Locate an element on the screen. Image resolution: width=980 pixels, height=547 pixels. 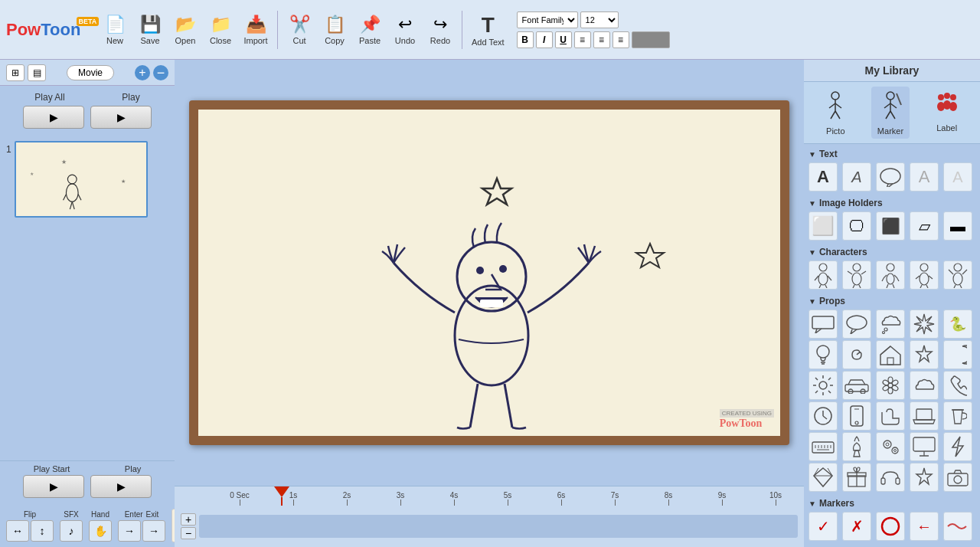
prop-gears is located at coordinates (890, 447).